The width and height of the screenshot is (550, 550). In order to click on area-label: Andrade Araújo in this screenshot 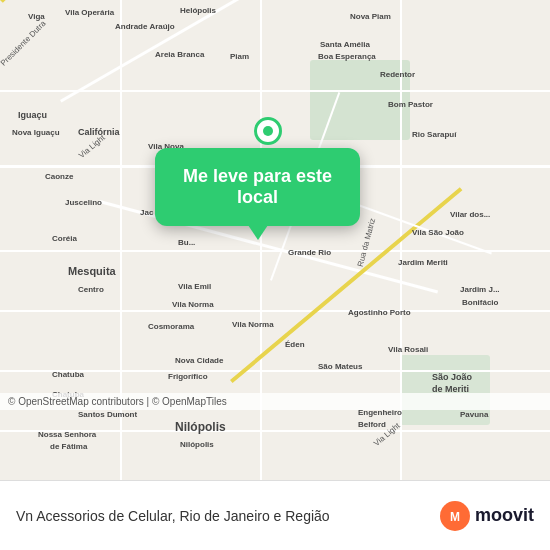, I will do `click(145, 26)`.